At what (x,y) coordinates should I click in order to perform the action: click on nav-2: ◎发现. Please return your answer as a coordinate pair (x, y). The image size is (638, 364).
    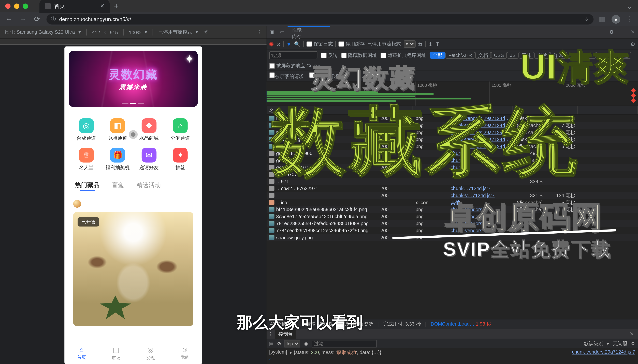
    Looking at the image, I should click on (151, 353).